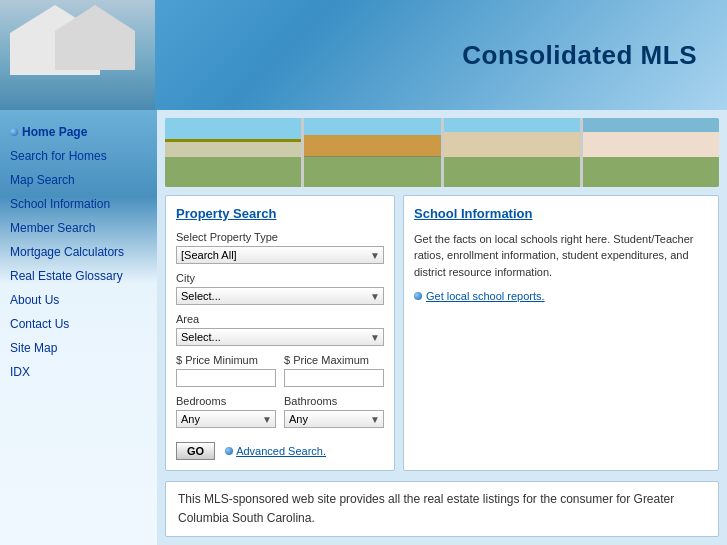  Describe the element at coordinates (78, 252) in the screenshot. I see `sidebar-nav: Home Page Search for Homes Map Search Sc…` at that location.